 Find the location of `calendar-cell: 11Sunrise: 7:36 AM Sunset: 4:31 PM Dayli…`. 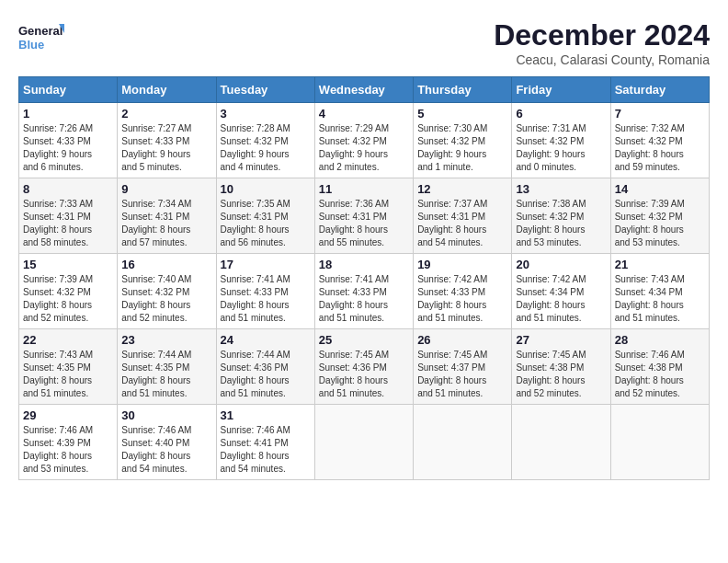

calendar-cell: 11Sunrise: 7:36 AM Sunset: 4:31 PM Dayli… is located at coordinates (364, 216).